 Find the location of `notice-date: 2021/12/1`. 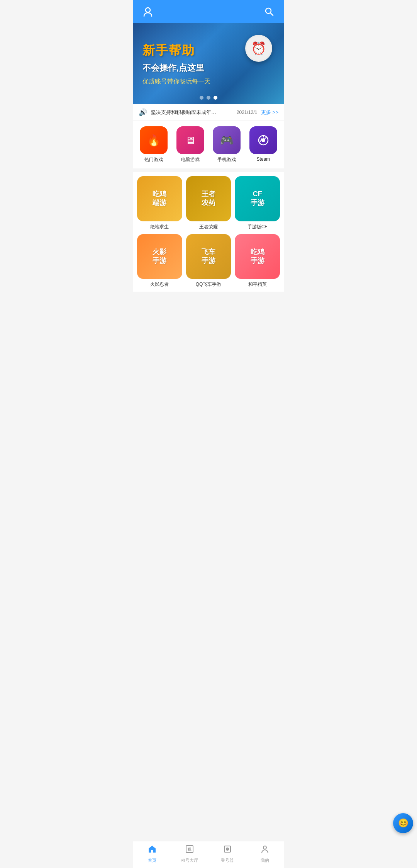

notice-date: 2021/12/1 is located at coordinates (247, 112).